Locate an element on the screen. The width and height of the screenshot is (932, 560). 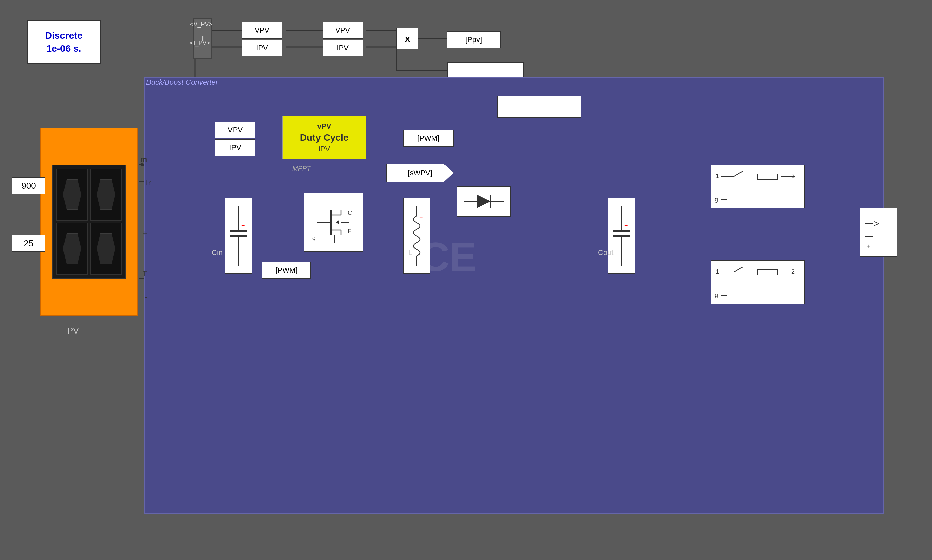
duty-cycle-input-vpv: vPV is located at coordinates (324, 126).